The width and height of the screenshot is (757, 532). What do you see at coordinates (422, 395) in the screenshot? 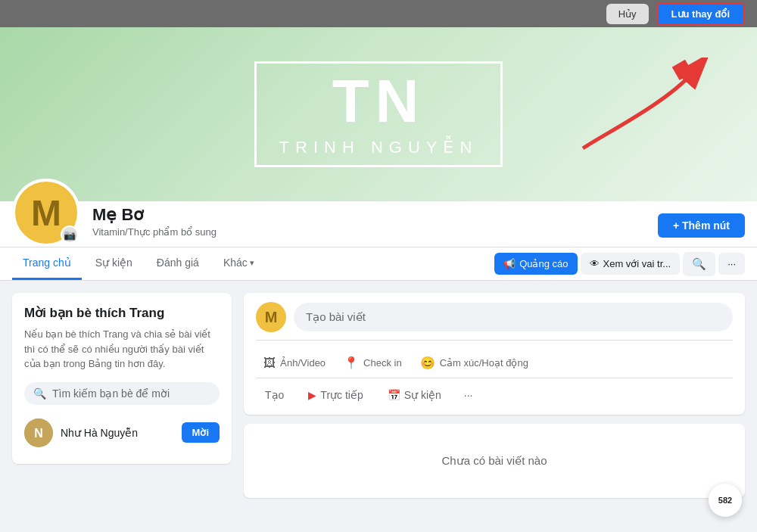
I see `su-kien-label: Sự kiện` at bounding box center [422, 395].